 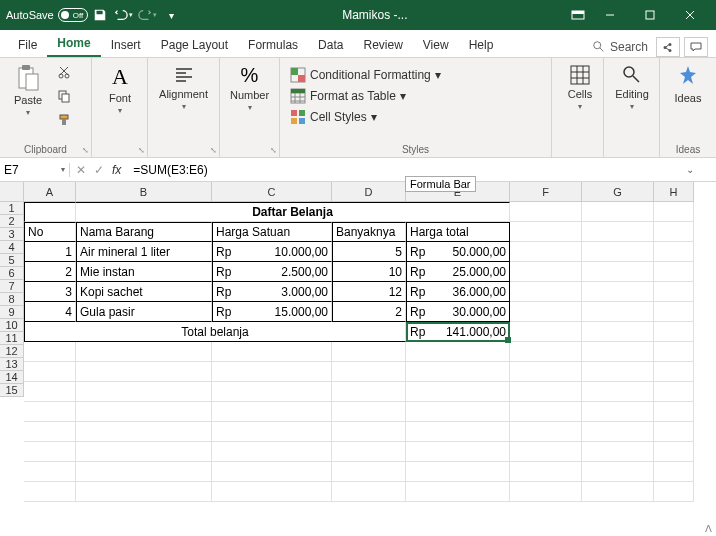 I want to click on tab-view: View, so click(x=436, y=45).